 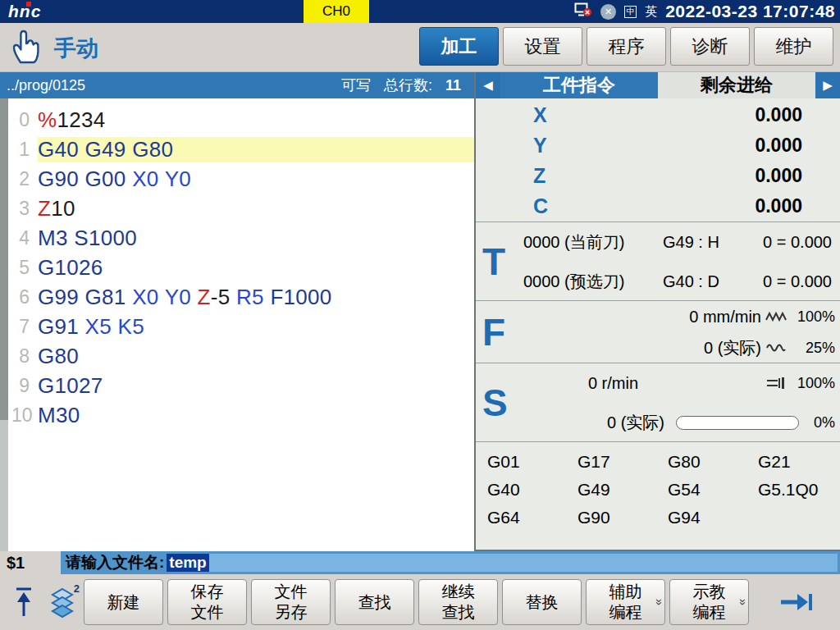 I want to click on return-top-icon, so click(x=24, y=602).